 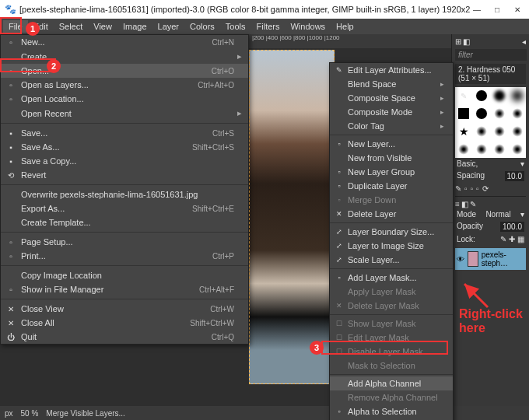 I want to click on icon: ⊞, so click(x=458, y=42).